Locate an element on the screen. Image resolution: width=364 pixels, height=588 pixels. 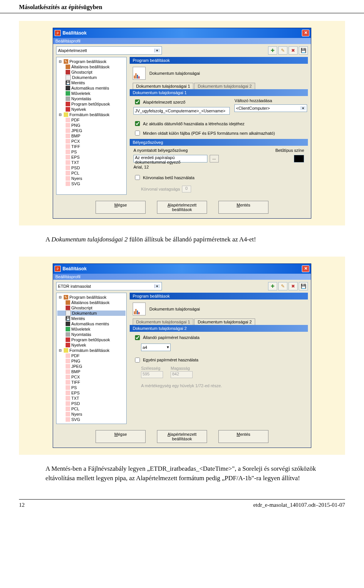
profile-select: ETDR iratmasolat ▾ is located at coordinates (109, 286).